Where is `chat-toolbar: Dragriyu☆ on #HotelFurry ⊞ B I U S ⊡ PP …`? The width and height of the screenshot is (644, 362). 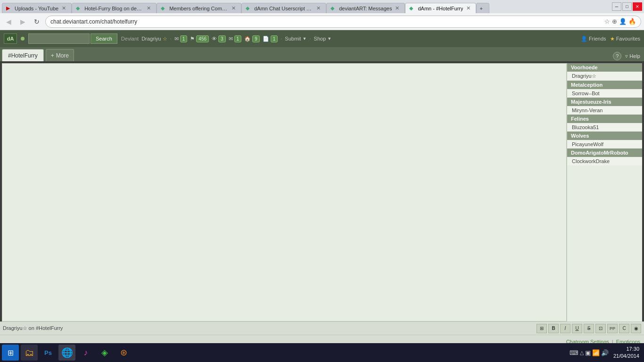
chat-toolbar: Dragriyu☆ on #HotelFurry ⊞ B I U S ⊡ PP … is located at coordinates (322, 328).